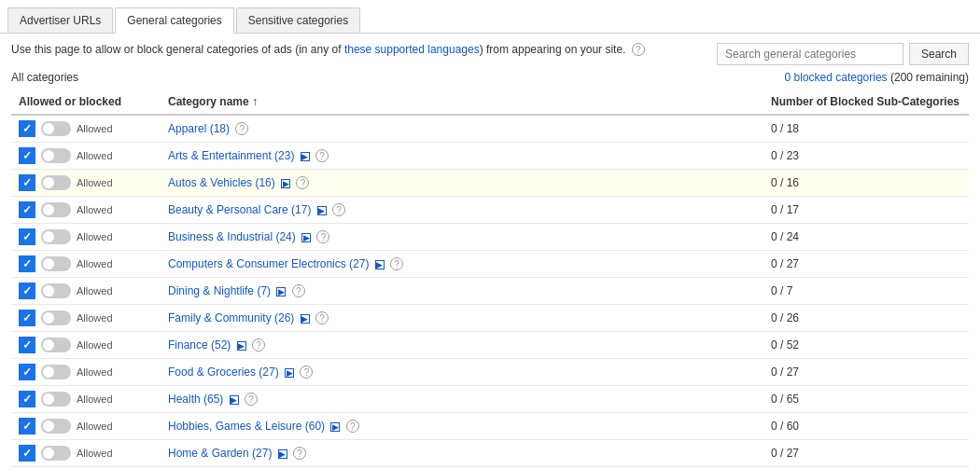  Describe the element at coordinates (239, 210) in the screenshot. I see `category-link: Beauty & Personal Care (17)` at that location.